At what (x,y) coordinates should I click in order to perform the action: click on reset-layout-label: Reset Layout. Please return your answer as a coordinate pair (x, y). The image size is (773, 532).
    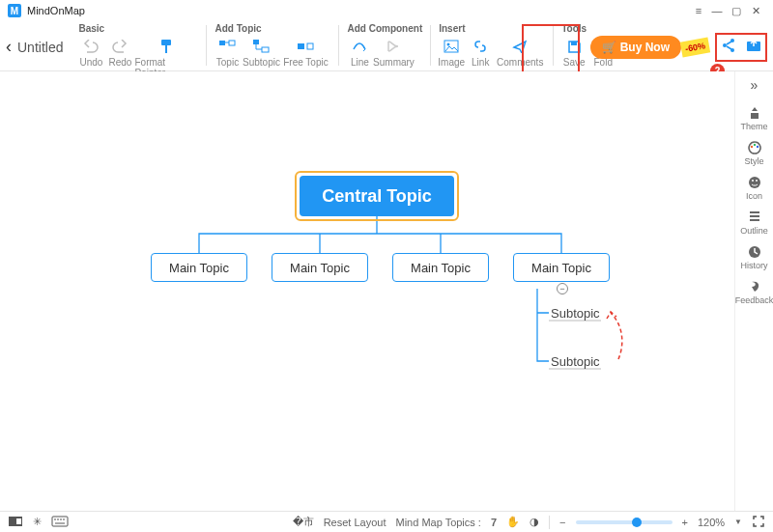
    Looking at the image, I should click on (356, 522).